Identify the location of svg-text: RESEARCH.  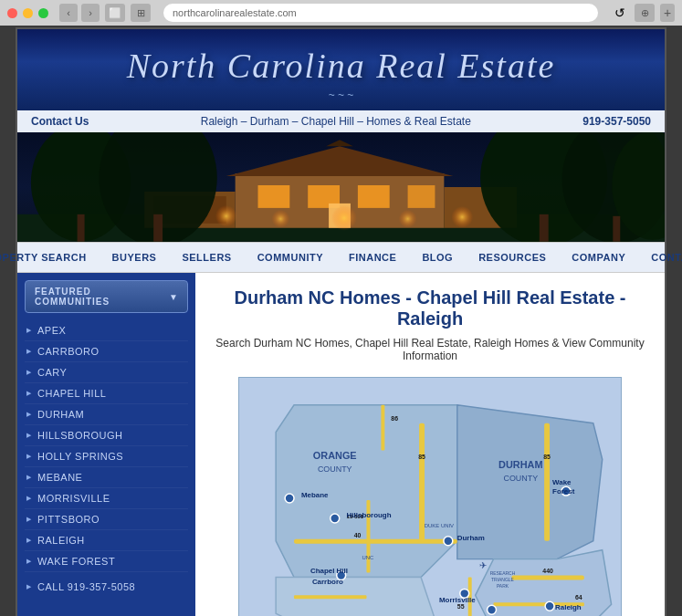
(503, 573).